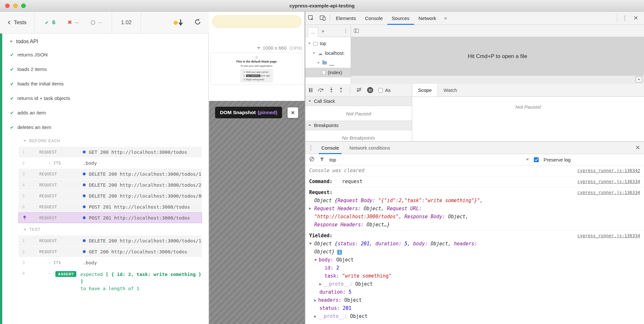 The image size is (644, 324). Describe the element at coordinates (388, 90) in the screenshot. I see `async-label: As` at that location.